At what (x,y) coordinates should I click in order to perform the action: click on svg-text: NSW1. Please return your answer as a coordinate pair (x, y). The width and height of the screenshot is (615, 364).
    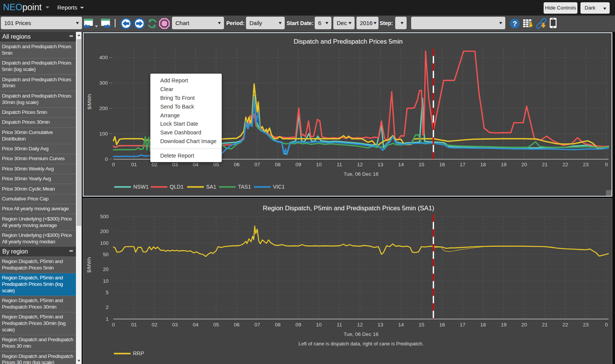
    Looking at the image, I should click on (141, 187).